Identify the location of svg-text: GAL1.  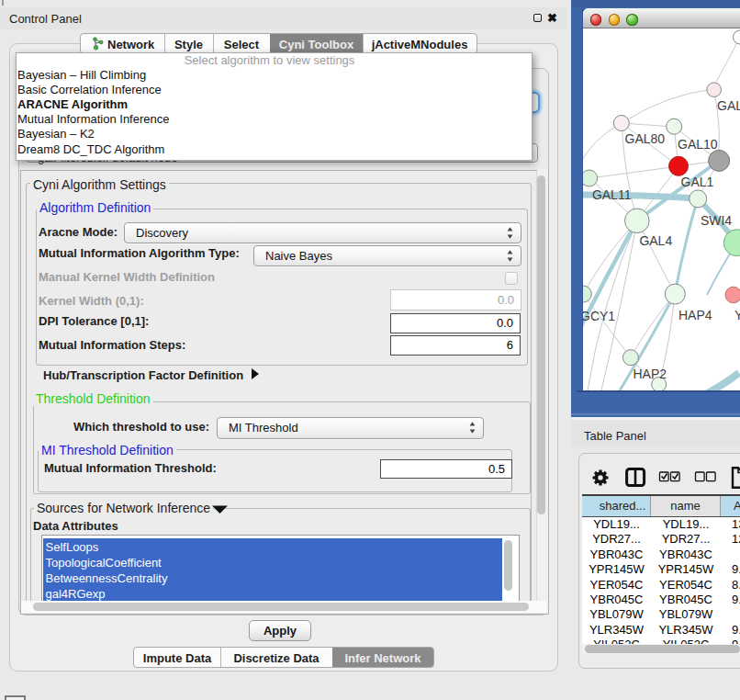
(698, 182).